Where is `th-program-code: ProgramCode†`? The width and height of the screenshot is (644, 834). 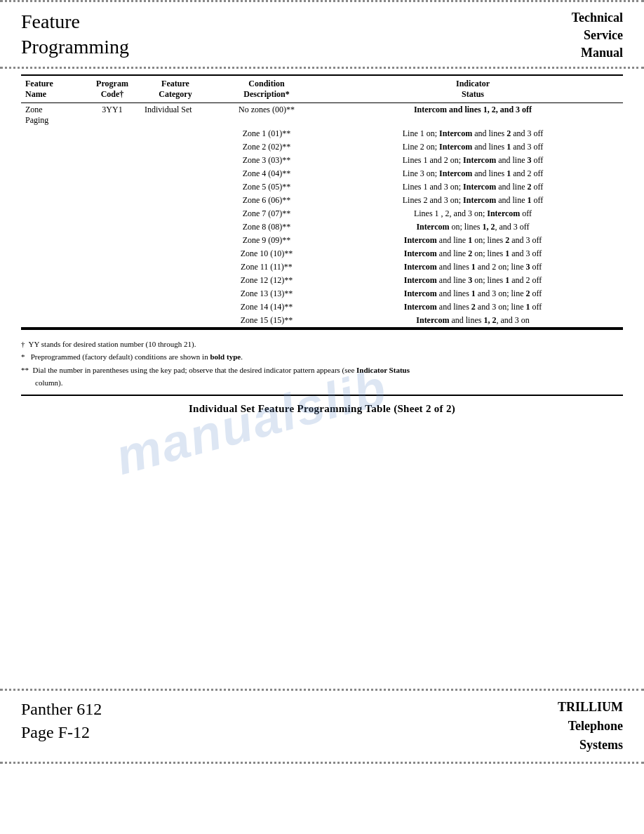 th-program-code: ProgramCode† is located at coordinates (112, 89).